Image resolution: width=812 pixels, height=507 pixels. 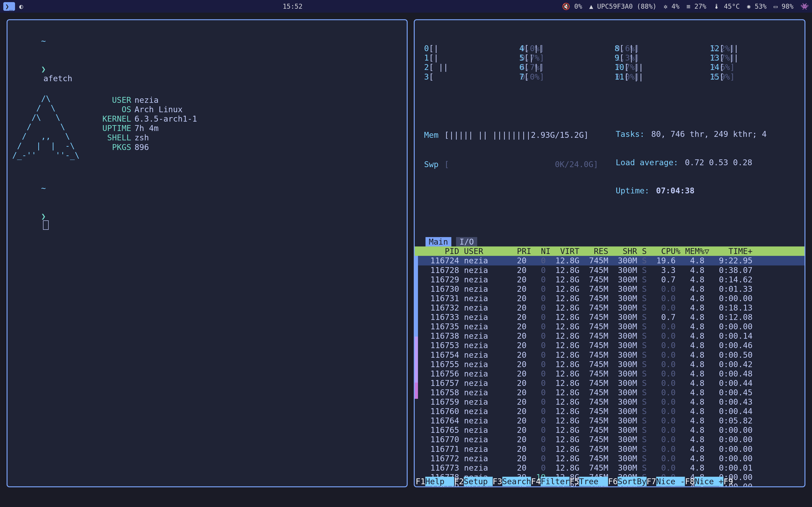 I want to click on fn-f4: F4Filter, so click(x=550, y=482).